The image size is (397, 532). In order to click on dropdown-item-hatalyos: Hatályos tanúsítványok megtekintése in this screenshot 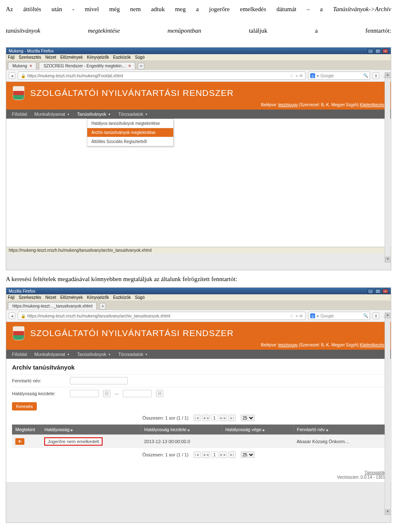, I will do `click(130, 124)`.